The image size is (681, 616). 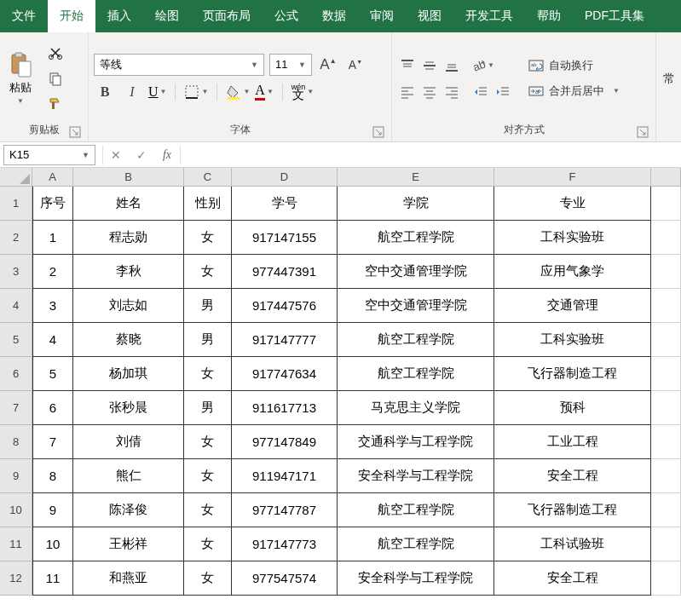 I want to click on cell-r7-b: 张秒晨, so click(x=129, y=408).